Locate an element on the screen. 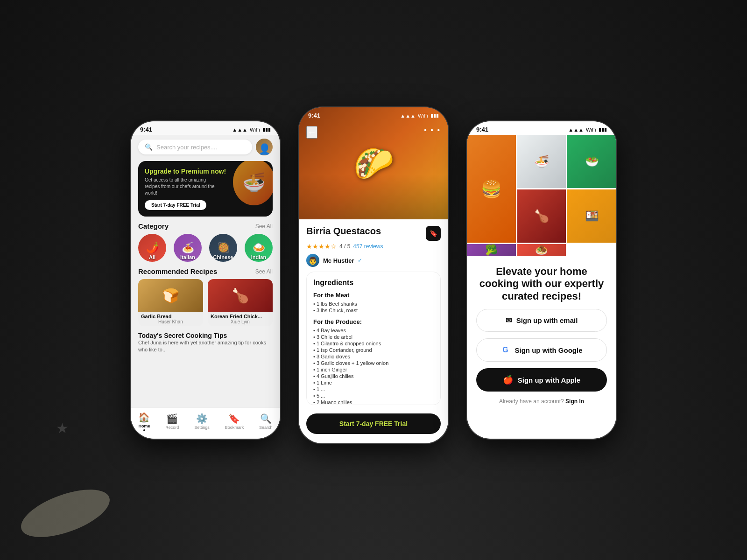 The image size is (747, 560). category-all-label: All is located at coordinates (152, 257).